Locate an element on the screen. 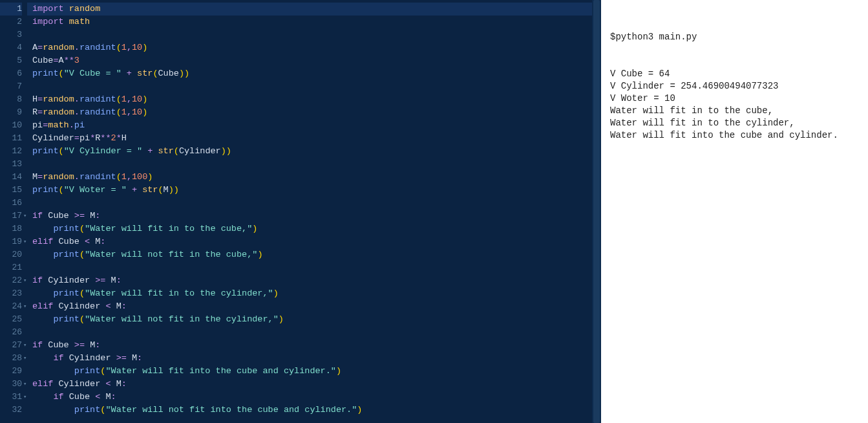 The width and height of the screenshot is (868, 423). code-line: Cube=A**3 is located at coordinates (310, 61).